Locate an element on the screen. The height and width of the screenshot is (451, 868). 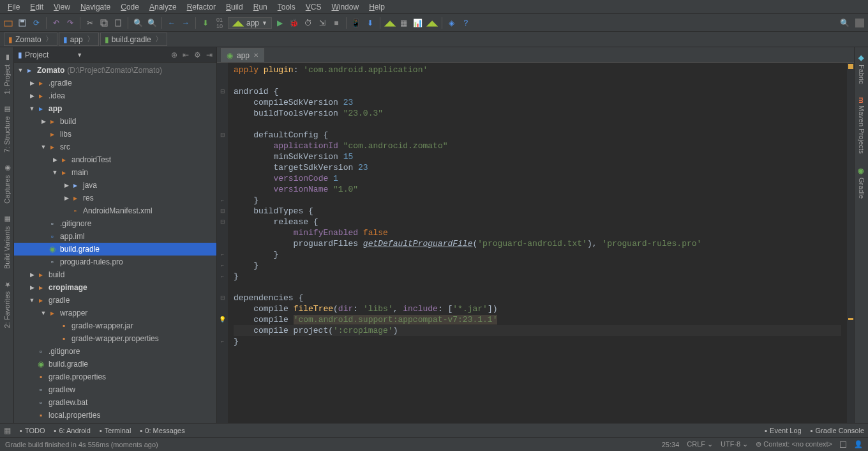
make-icon: ⬇ is located at coordinates (206, 23).